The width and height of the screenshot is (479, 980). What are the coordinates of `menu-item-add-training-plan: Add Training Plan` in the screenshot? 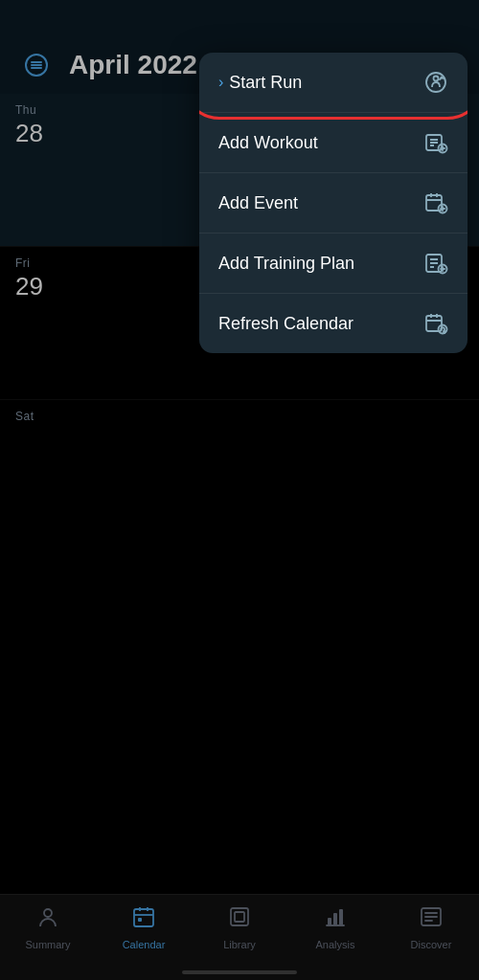 It's located at (333, 264).